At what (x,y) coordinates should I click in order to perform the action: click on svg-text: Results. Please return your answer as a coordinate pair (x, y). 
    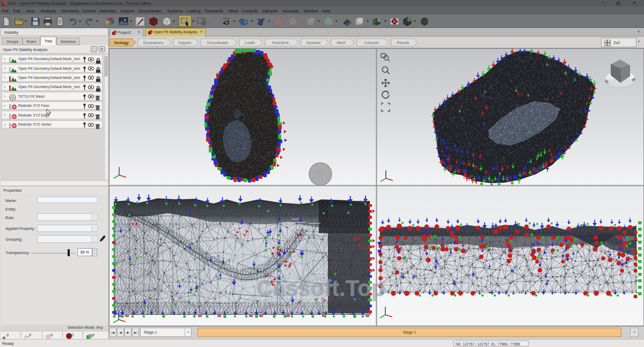
    Looking at the image, I should click on (404, 43).